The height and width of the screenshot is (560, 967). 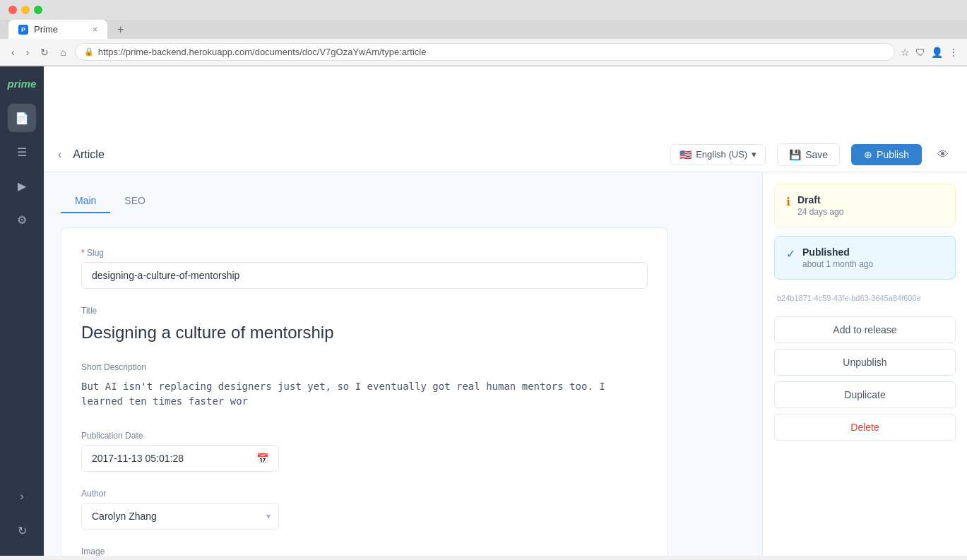 What do you see at coordinates (364, 253) in the screenshot?
I see `slug-label: Slug` at bounding box center [364, 253].